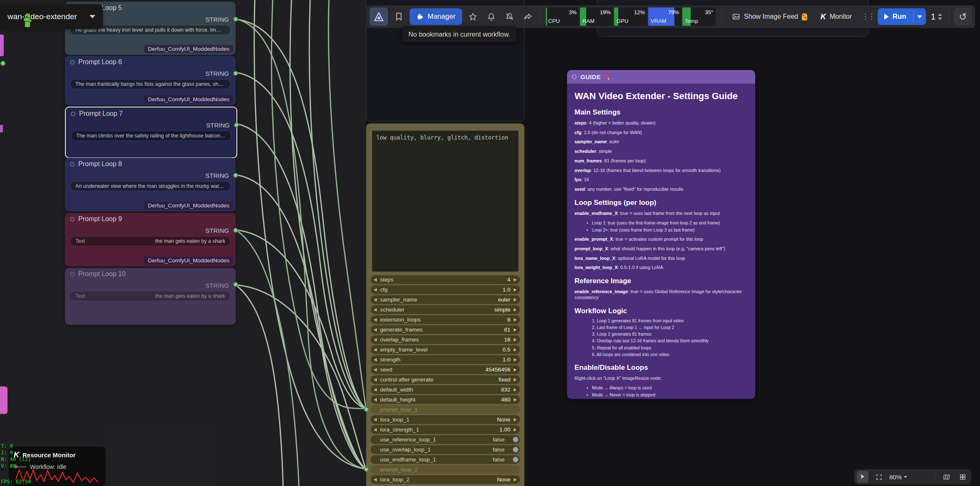 The image size is (980, 486). Describe the element at coordinates (963, 17) in the screenshot. I see `queue-history-button: ↺` at that location.